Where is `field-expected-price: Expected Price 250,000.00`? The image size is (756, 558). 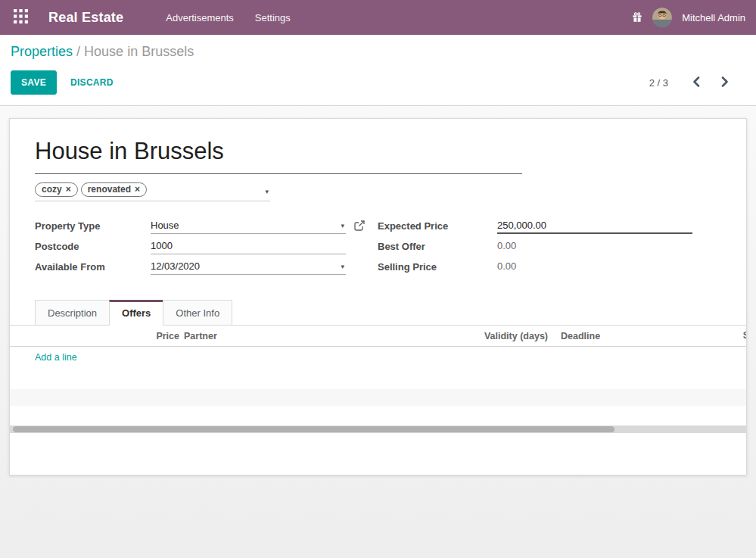
field-expected-price: Expected Price 250,000.00 is located at coordinates (549, 227).